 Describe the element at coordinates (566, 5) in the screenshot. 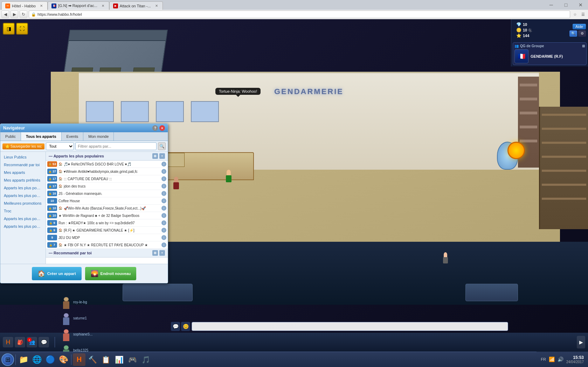

I see `maximize-btn: □` at that location.